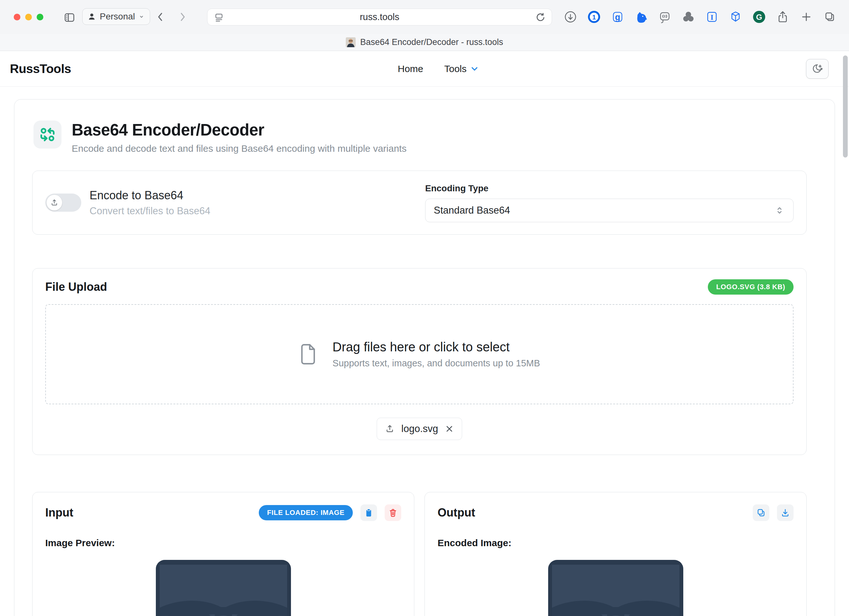 The width and height of the screenshot is (849, 616). What do you see at coordinates (63, 203) in the screenshot?
I see `encode-mode-toggle` at bounding box center [63, 203].